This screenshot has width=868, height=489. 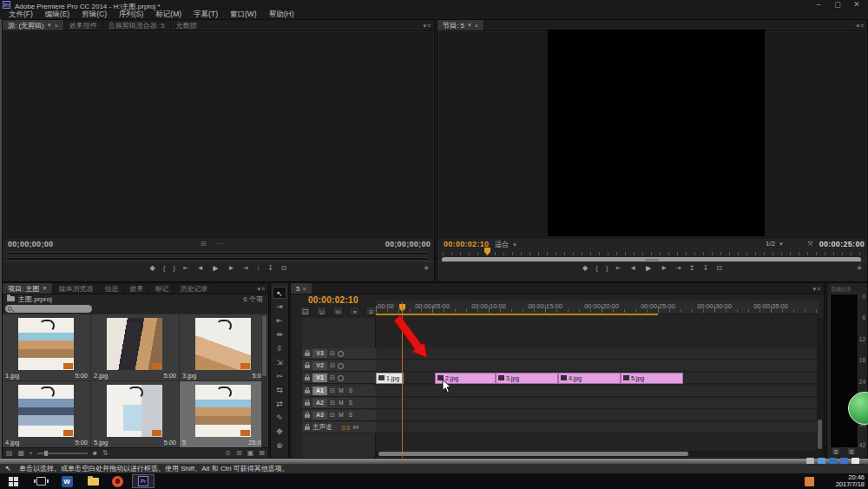 What do you see at coordinates (693, 268) in the screenshot?
I see `lift-button: ↥` at bounding box center [693, 268].